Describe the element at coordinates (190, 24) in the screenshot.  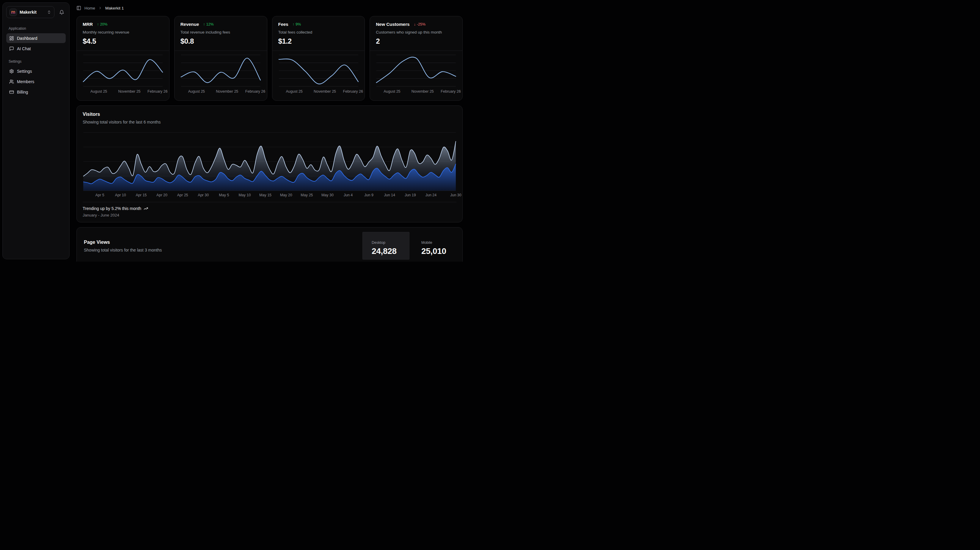
I see `card-title: Revenue` at that location.